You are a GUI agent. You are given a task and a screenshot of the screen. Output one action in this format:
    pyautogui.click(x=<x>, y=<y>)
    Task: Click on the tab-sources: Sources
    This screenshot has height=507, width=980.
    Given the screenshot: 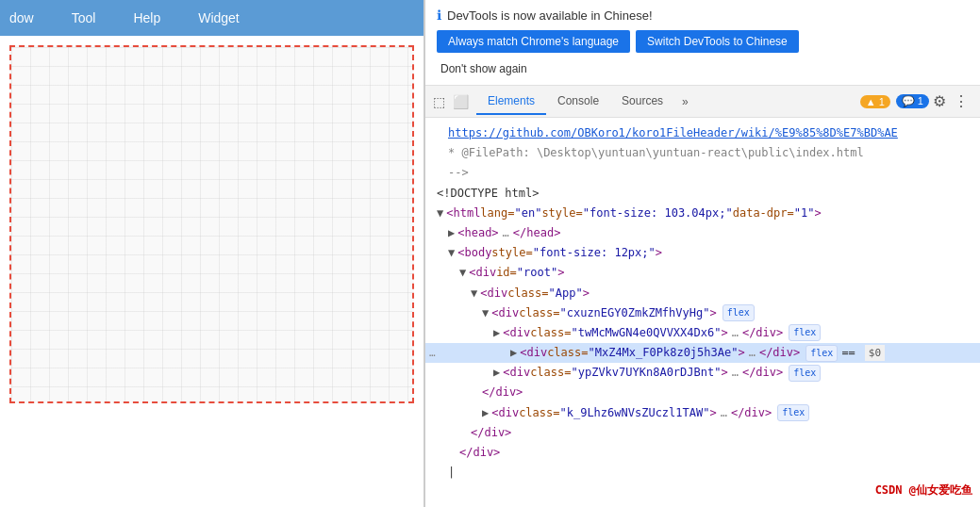 What is the action you would take?
    pyautogui.click(x=642, y=102)
    